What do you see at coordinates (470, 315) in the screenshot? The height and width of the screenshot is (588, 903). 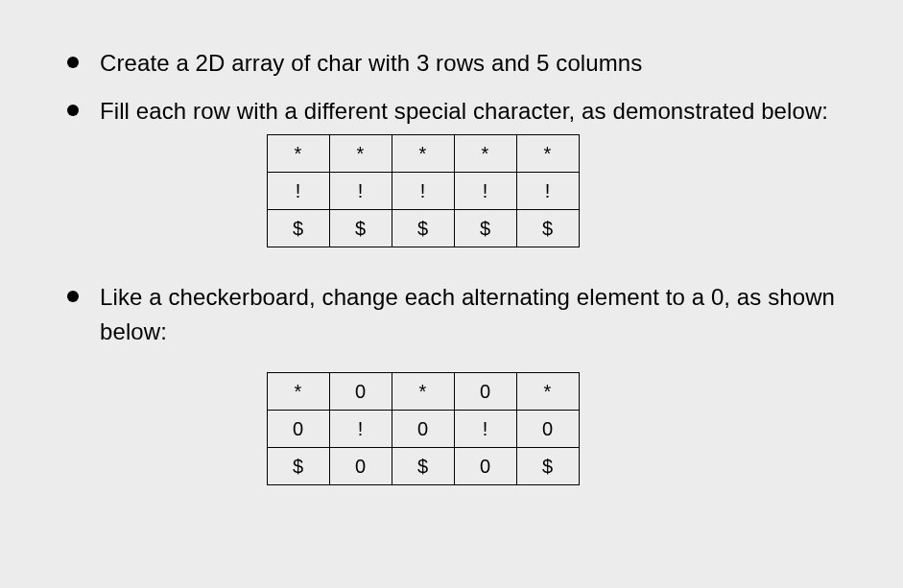 I see `bullet-text-3: Like a checkerboard, change each alterna…` at bounding box center [470, 315].